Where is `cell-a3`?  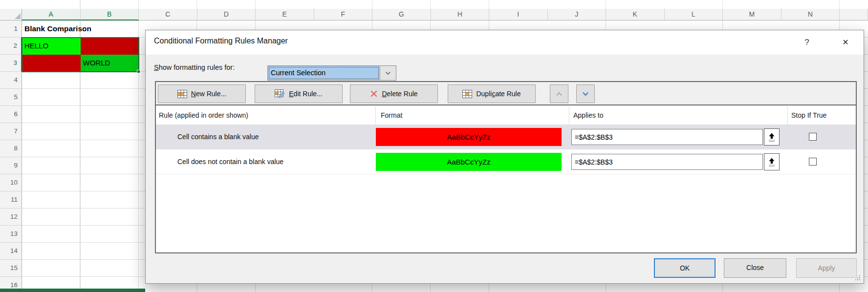
cell-a3 is located at coordinates (51, 63).